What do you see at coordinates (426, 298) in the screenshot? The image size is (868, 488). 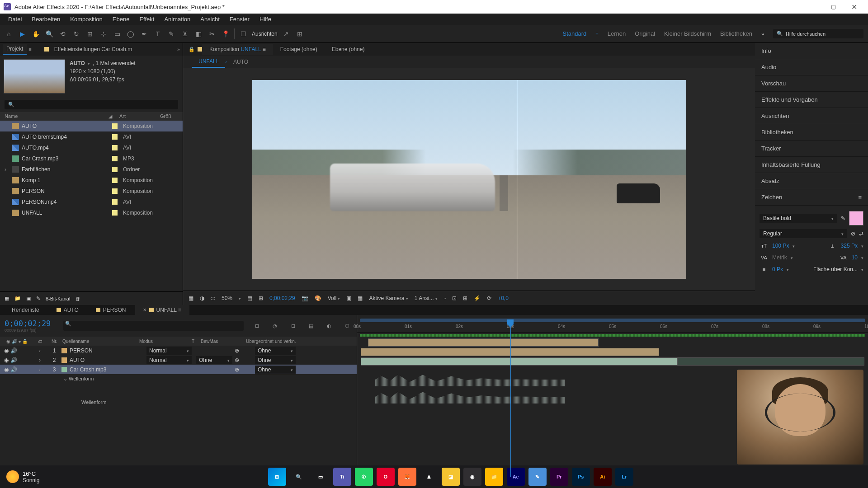 I see `views-select: 1 Ansi...` at bounding box center [426, 298].